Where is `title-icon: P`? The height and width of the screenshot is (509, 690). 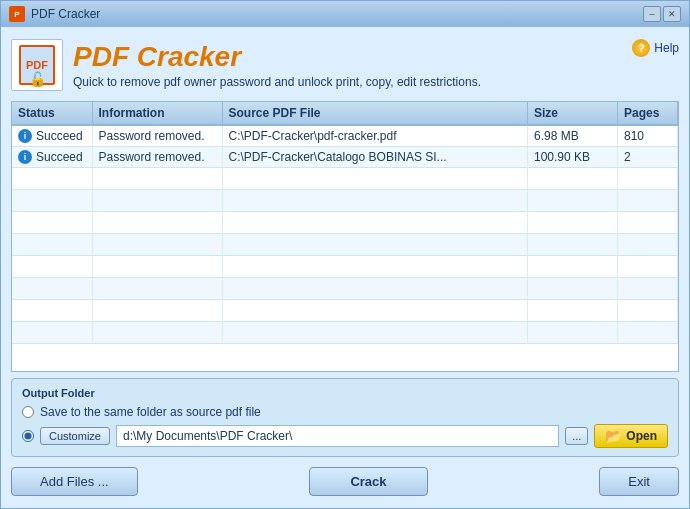
title-icon: P is located at coordinates (17, 14).